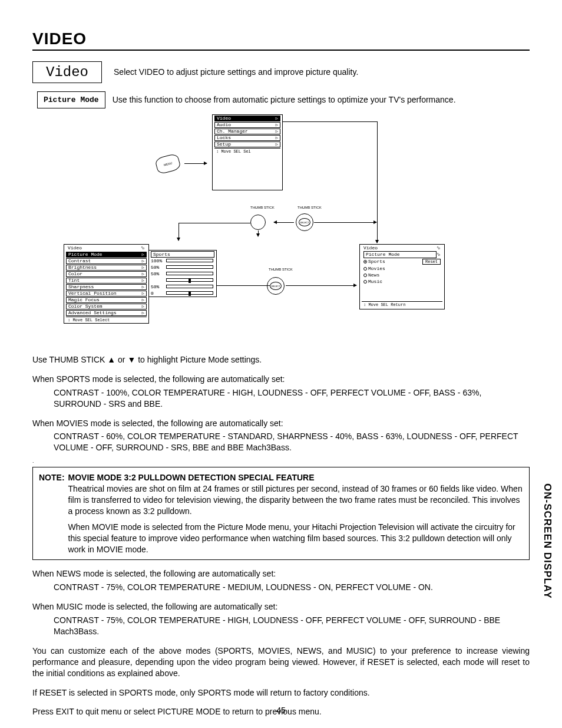 This screenshot has width=562, height=728. What do you see at coordinates (247, 152) in the screenshot?
I see `osd-main-menu: Video▷ Audio▷ Ch. Manager▷ Locks▷ Setup▷…` at bounding box center [247, 152].